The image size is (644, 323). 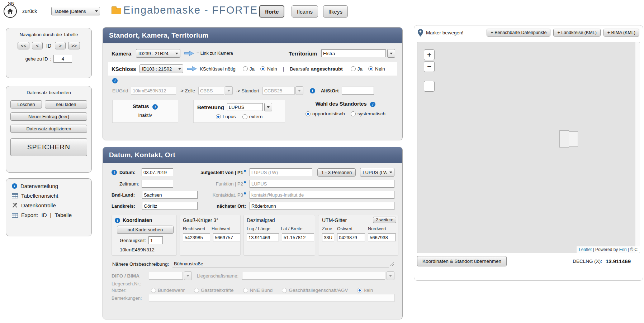 I want to click on back-link: zurück, so click(x=29, y=11).